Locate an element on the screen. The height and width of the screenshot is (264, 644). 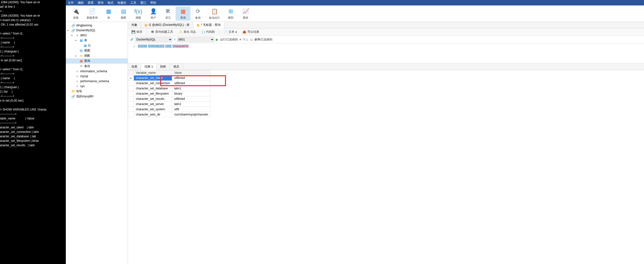
result-tab-状态: 状态 is located at coordinates (176, 66).